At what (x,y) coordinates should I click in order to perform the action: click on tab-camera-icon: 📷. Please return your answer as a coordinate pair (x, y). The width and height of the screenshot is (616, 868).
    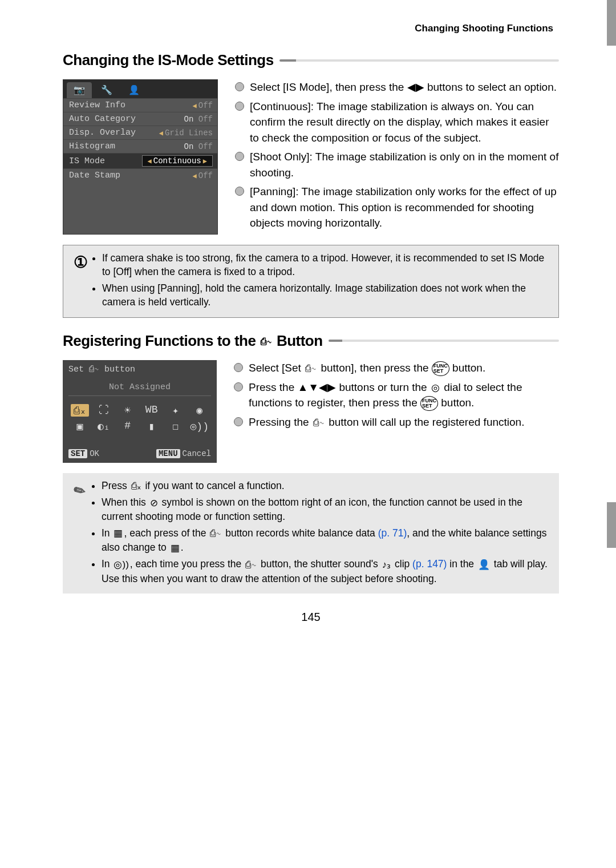
    Looking at the image, I should click on (79, 90).